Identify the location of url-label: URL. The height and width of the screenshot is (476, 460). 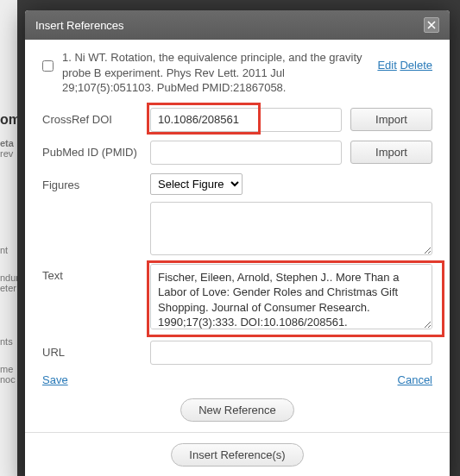
(91, 350).